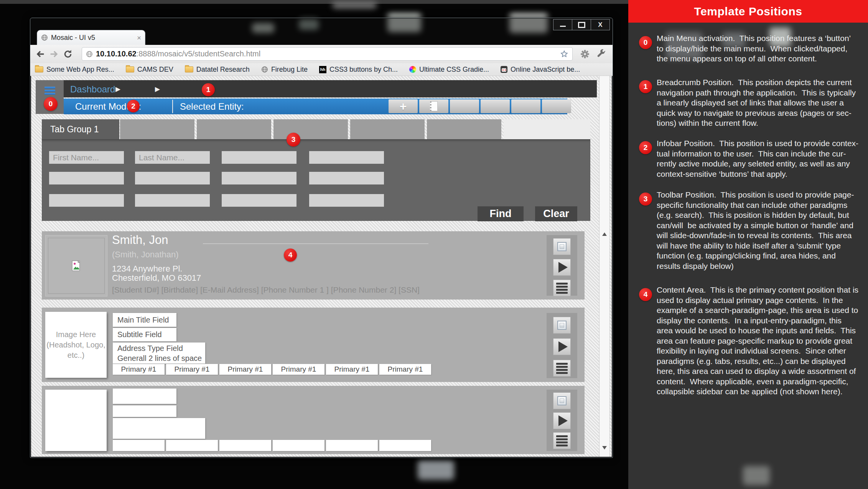 Image resolution: width=868 pixels, height=489 pixels. What do you see at coordinates (358, 70) in the screenshot?
I see `bookmark-item: hhCSS3 buttons by Ch...` at bounding box center [358, 70].